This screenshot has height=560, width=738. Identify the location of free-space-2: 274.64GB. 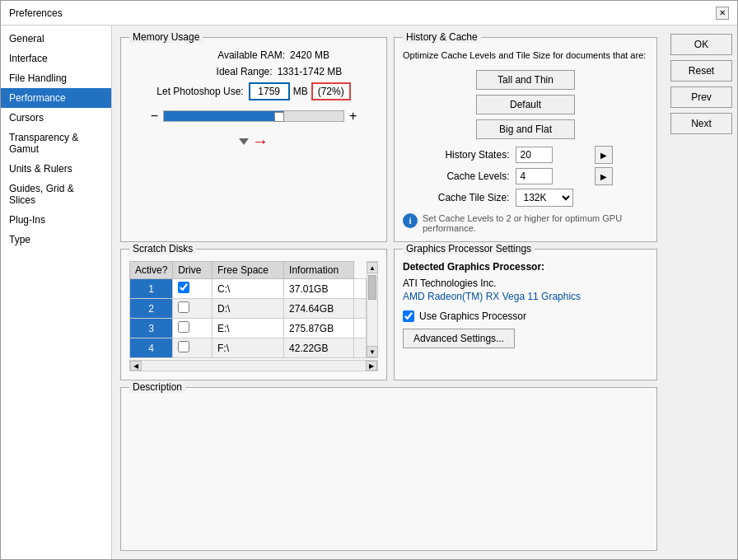
(320, 309).